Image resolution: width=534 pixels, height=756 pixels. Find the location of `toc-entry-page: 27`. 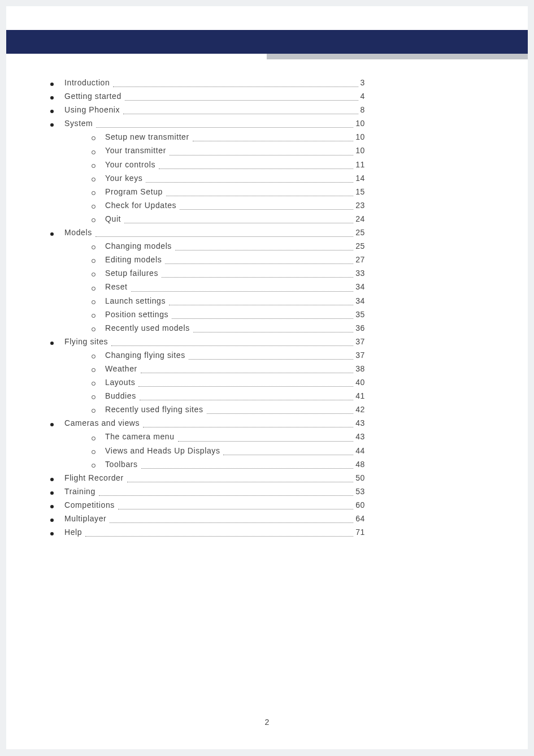

toc-entry-page: 27 is located at coordinates (359, 260).